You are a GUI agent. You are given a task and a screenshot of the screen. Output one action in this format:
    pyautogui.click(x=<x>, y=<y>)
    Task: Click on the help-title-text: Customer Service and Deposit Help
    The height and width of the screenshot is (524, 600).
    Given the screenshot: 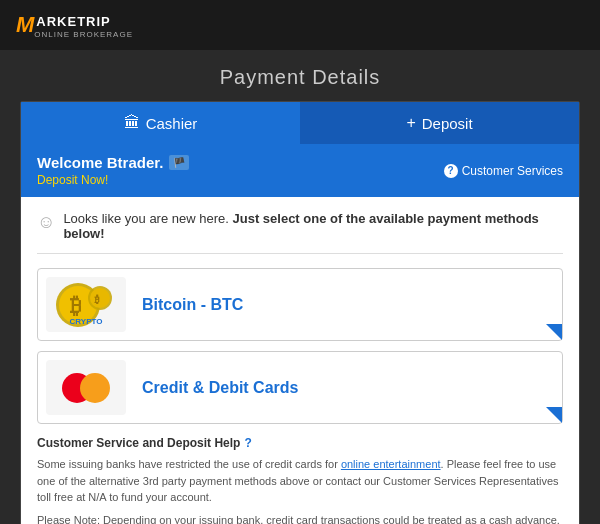 What is the action you would take?
    pyautogui.click(x=138, y=443)
    